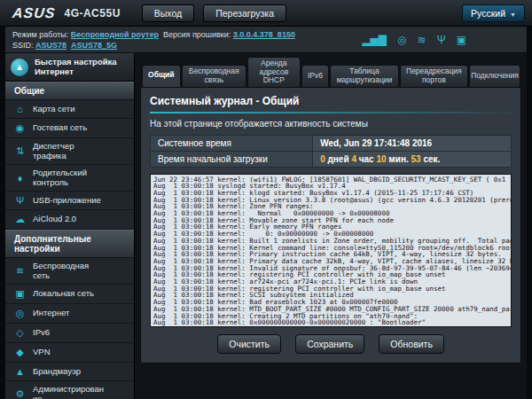 Image resolution: width=532 pixels, height=399 pixels. What do you see at coordinates (398, 160) in the screenshot?
I see `uptime-minutes-unit: мин.` at bounding box center [398, 160].